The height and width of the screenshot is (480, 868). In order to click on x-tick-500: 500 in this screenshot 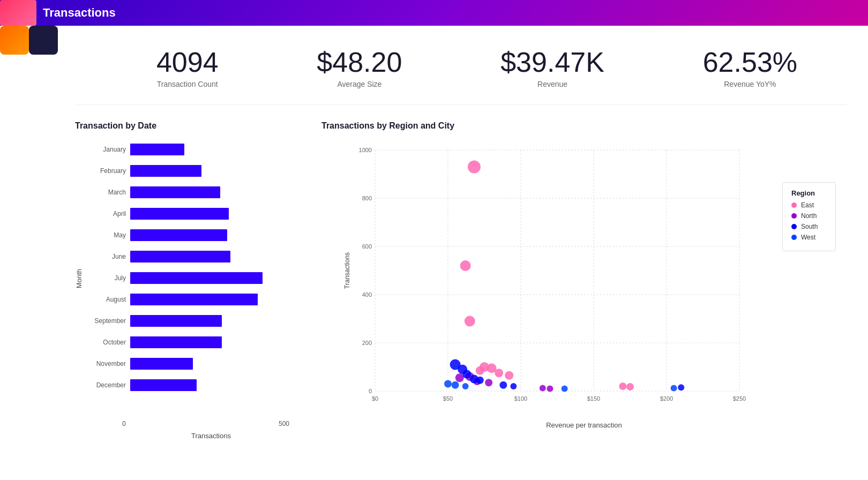, I will do `click(284, 424)`.